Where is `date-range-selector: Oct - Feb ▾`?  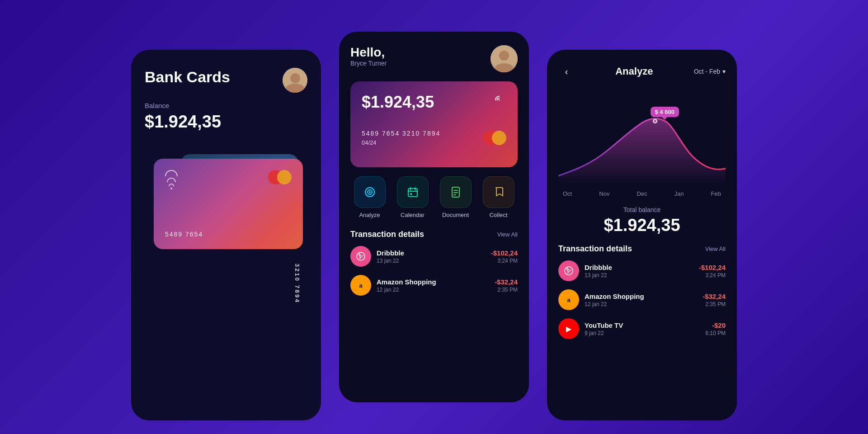
date-range-selector: Oct - Feb ▾ is located at coordinates (710, 71).